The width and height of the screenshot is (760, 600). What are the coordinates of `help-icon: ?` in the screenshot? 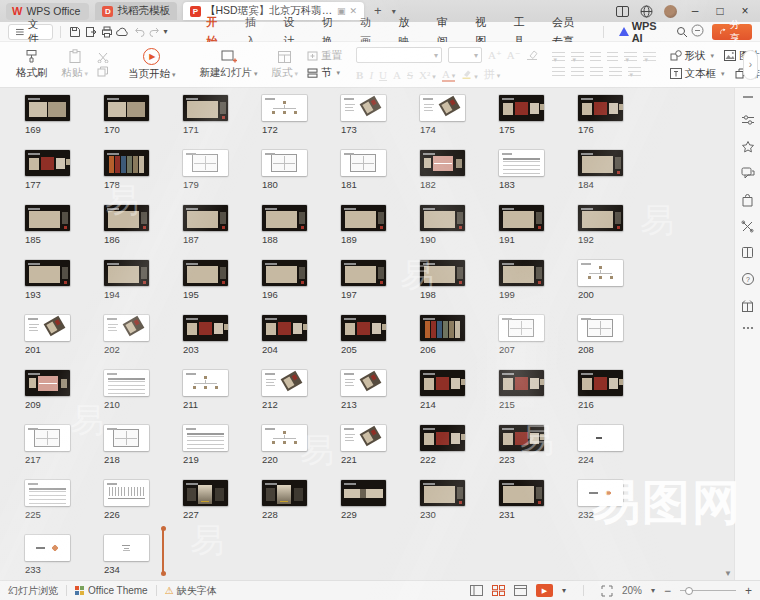 It's located at (748, 279).